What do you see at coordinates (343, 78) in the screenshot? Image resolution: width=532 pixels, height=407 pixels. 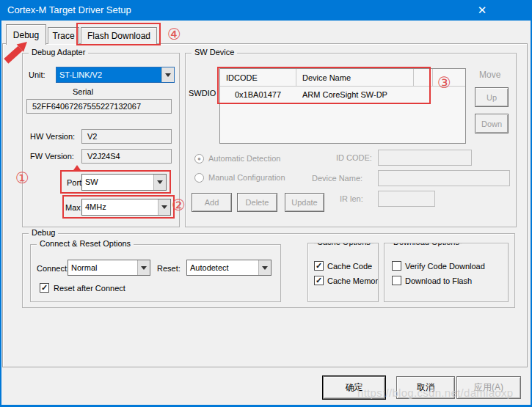 I see `table-header-row: IDCODE Device Name` at bounding box center [343, 78].